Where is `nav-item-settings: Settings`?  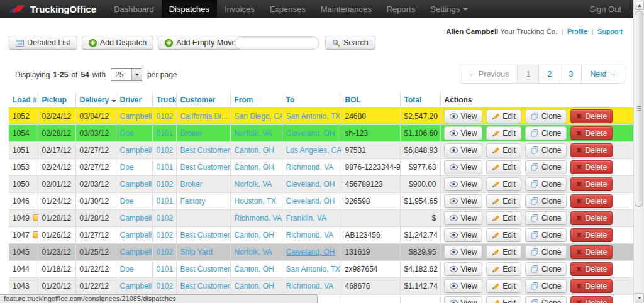
nav-item-settings: Settings is located at coordinates (449, 9).